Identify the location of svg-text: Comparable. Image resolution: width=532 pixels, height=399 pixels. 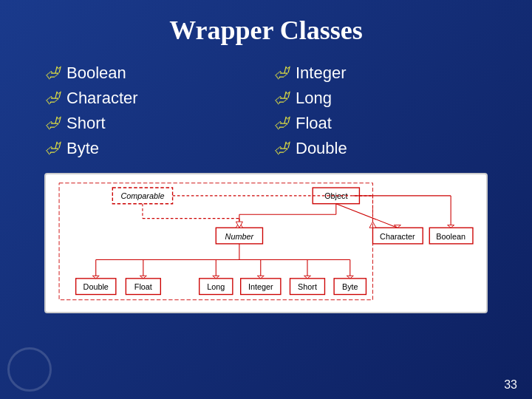
(142, 196).